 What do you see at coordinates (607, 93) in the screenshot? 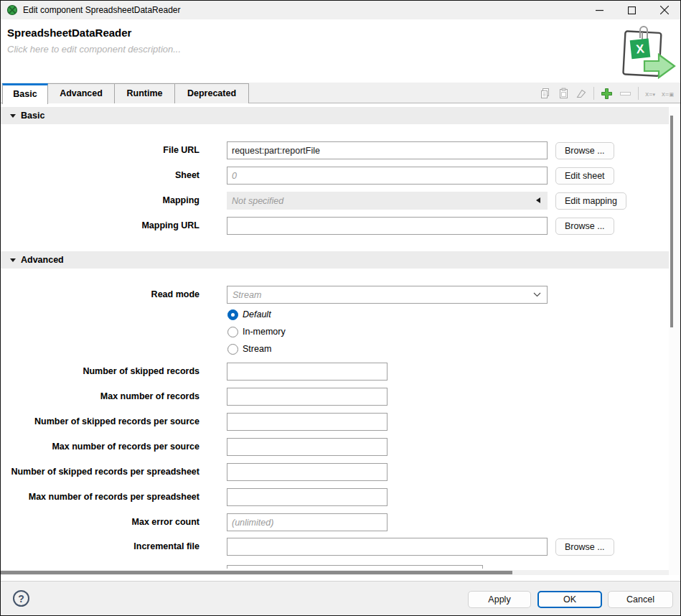
I see `add-icon` at bounding box center [607, 93].